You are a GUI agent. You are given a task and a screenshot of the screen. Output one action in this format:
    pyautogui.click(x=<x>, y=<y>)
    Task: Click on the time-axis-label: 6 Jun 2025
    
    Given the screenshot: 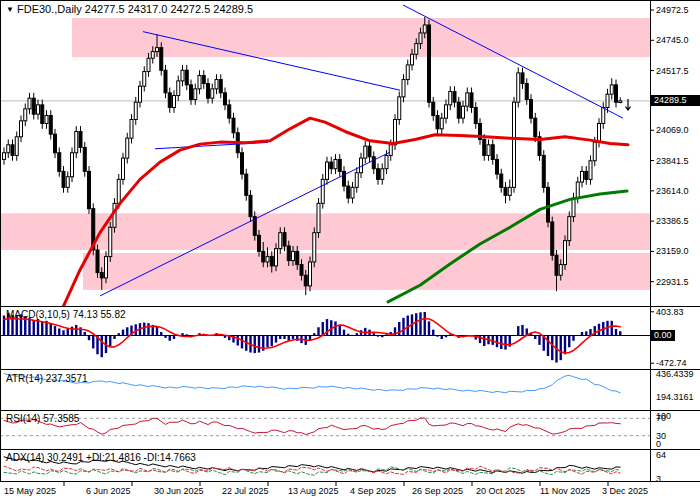 What is the action you would take?
    pyautogui.click(x=108, y=492)
    